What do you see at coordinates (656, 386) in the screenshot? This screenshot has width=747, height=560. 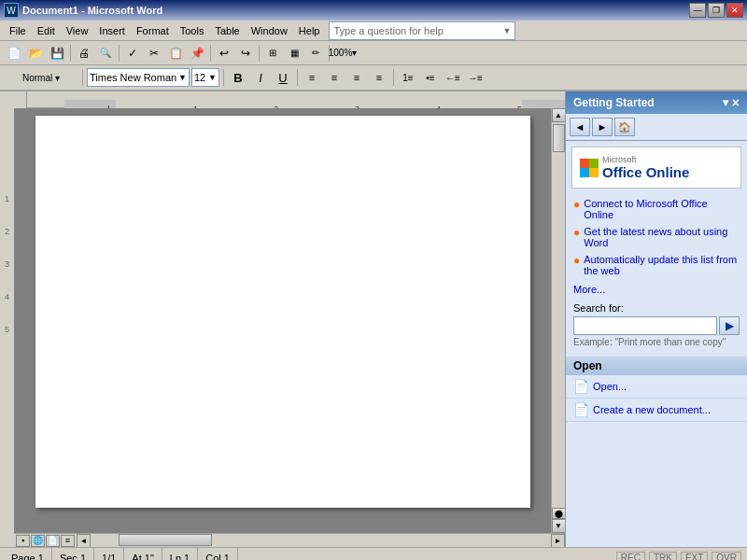 I see `gs-open-file-item: 📄 Open...` at bounding box center [656, 386].